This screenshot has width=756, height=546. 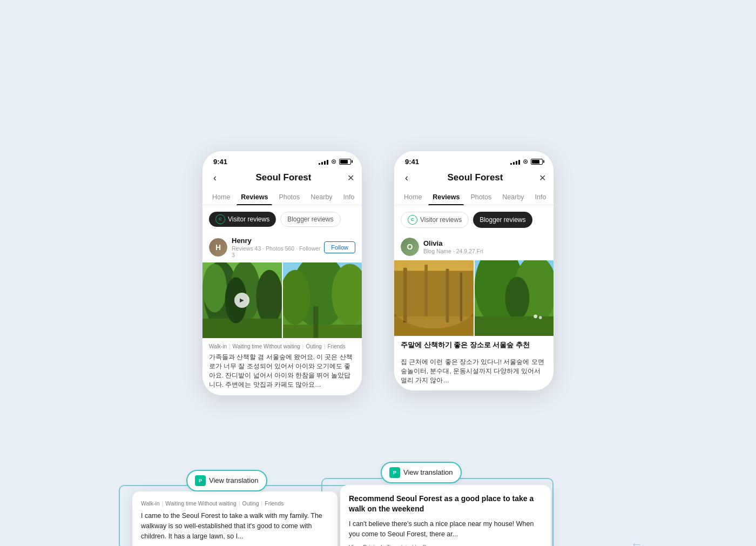 What do you see at coordinates (412, 162) in the screenshot?
I see `status-time-right: 9:41` at bounding box center [412, 162].